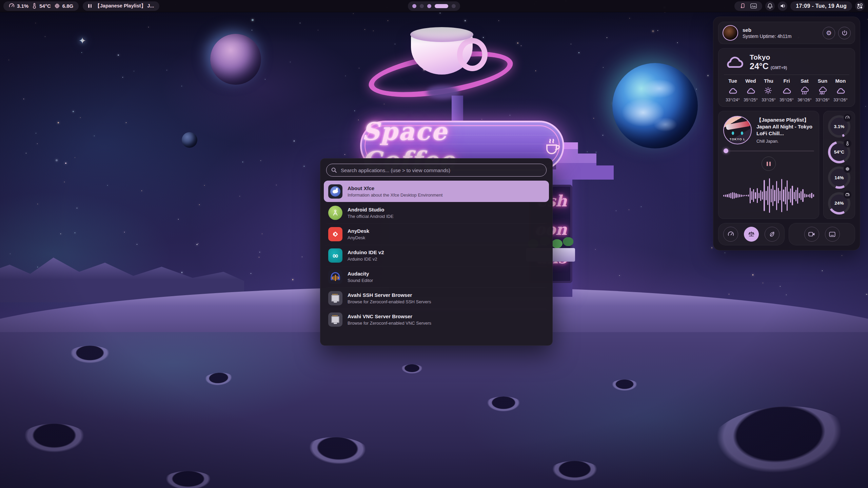 The image size is (868, 488). What do you see at coordinates (730, 33) in the screenshot?
I see `avatar` at bounding box center [730, 33].